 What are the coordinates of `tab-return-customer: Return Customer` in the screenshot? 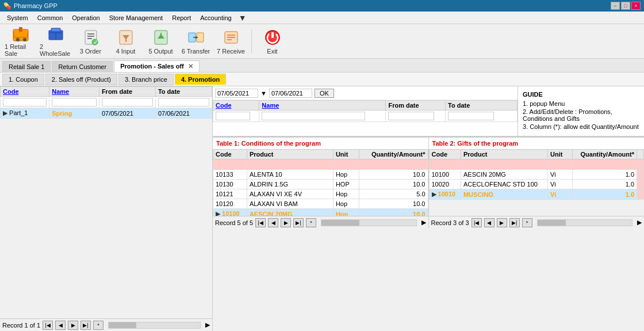 It's located at (82, 67).